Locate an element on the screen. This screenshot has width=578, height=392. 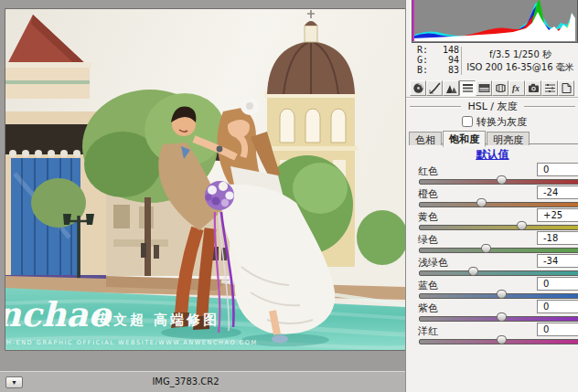
r-label: R: is located at coordinates (423, 49).